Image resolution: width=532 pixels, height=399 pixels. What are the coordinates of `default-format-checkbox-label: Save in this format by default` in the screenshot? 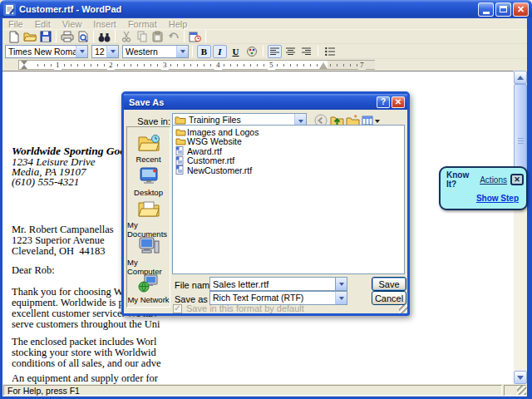 It's located at (245, 308).